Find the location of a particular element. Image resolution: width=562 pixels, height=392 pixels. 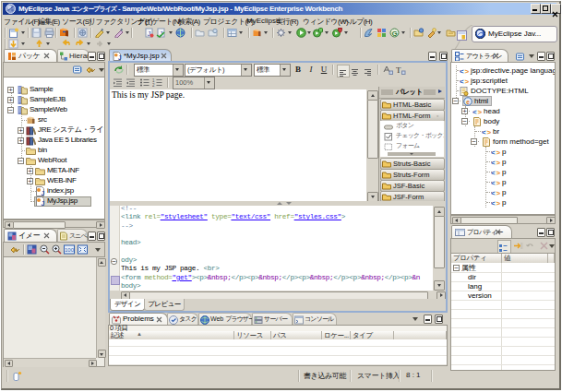

svg-text: G is located at coordinates (394, 33).